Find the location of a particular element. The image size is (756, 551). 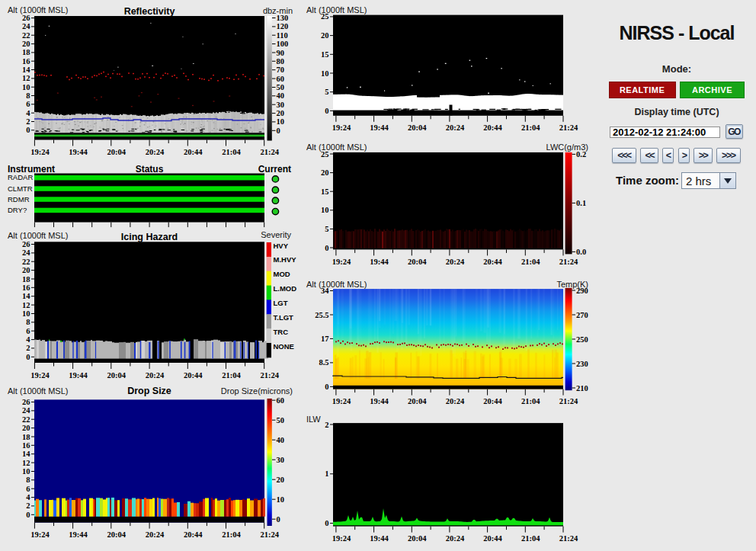

svg-text: 120 is located at coordinates (283, 26).